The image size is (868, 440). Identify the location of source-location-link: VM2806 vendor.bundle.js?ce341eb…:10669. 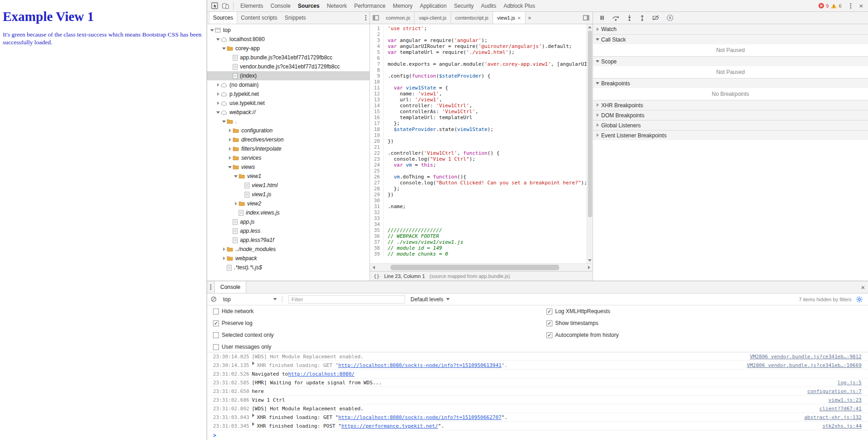
(807, 365).